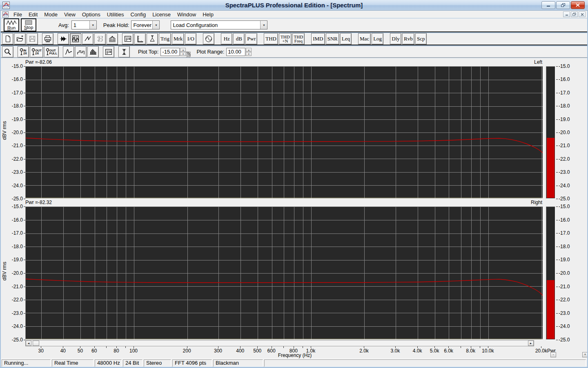  What do you see at coordinates (271, 39) in the screenshot?
I see `thd-button: THD` at bounding box center [271, 39].